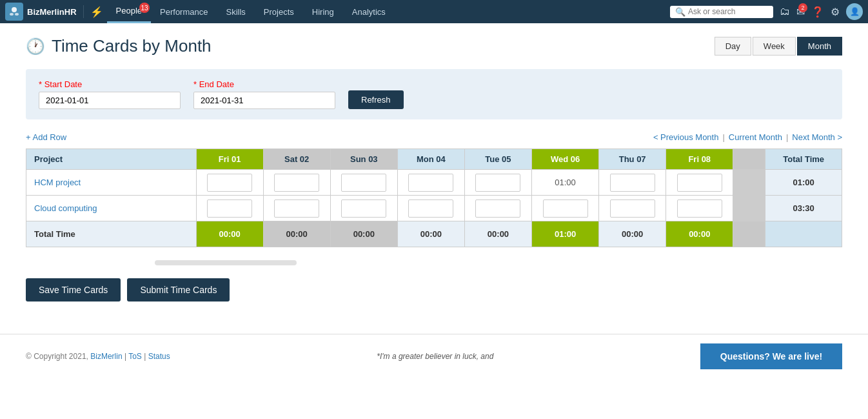  I want to click on cell-cloud-mon04, so click(431, 209).